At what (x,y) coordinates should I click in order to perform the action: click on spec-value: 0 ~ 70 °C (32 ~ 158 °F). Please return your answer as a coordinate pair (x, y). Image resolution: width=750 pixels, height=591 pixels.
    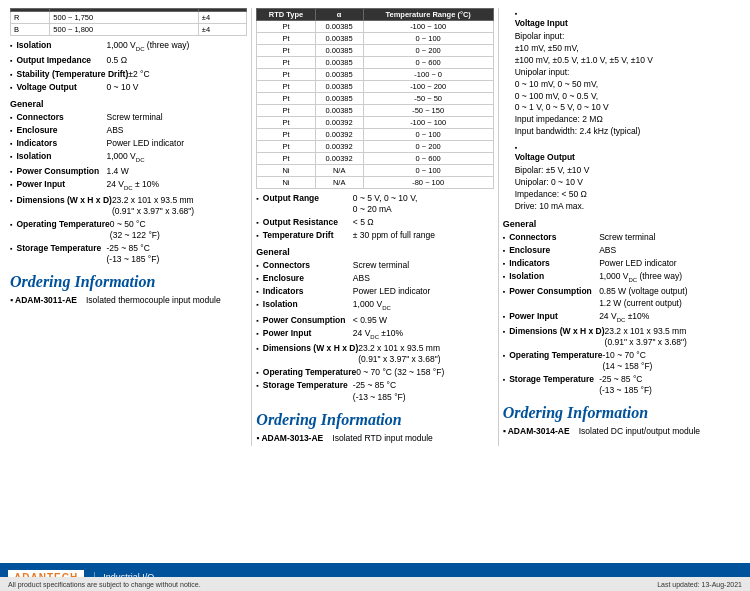
    Looking at the image, I should click on (424, 372).